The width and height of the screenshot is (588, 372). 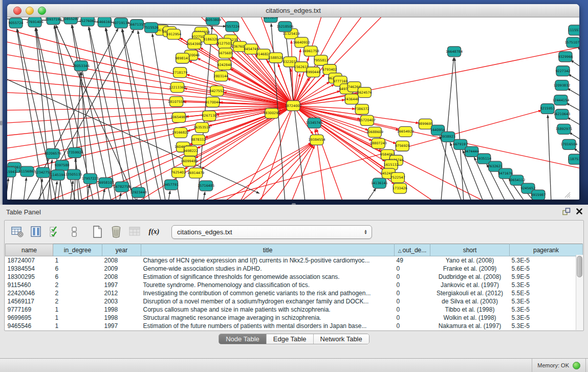 I want to click on graph-node: 7515526, so click(x=151, y=28).